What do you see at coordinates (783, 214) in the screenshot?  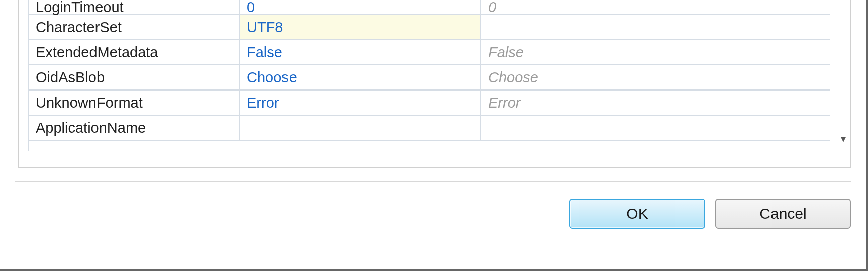 I see `cancel-button: Cancel` at bounding box center [783, 214].